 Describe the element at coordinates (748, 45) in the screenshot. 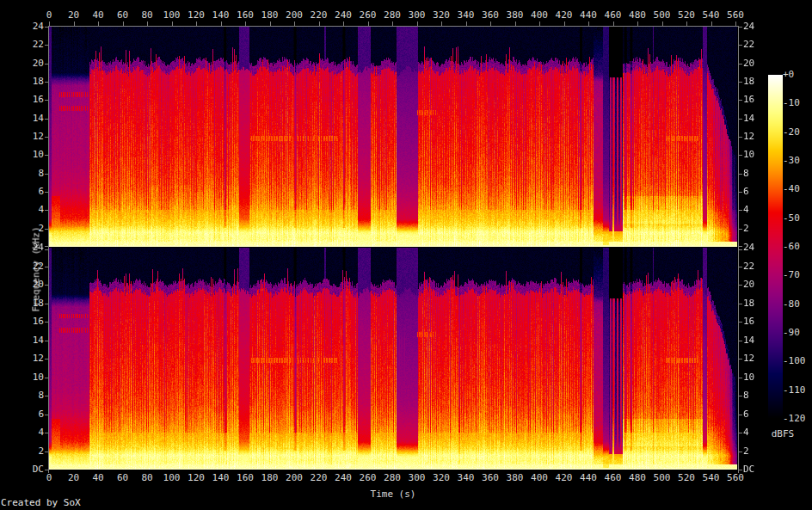

I see `freq-tick-label-right: 22` at that location.